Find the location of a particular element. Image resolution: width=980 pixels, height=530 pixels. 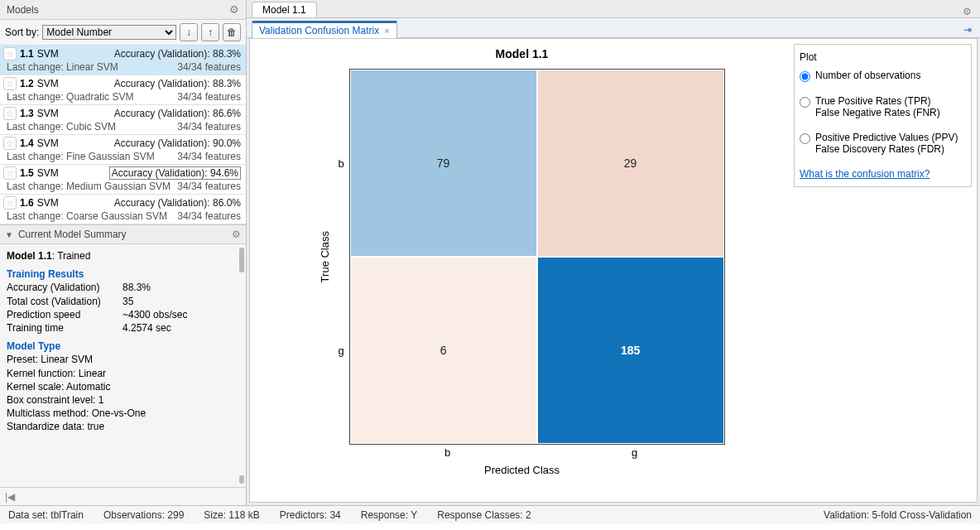

model-item: ☆ 1.5 SVM Accuracy (Validation): 94.6% L… is located at coordinates (122, 180).